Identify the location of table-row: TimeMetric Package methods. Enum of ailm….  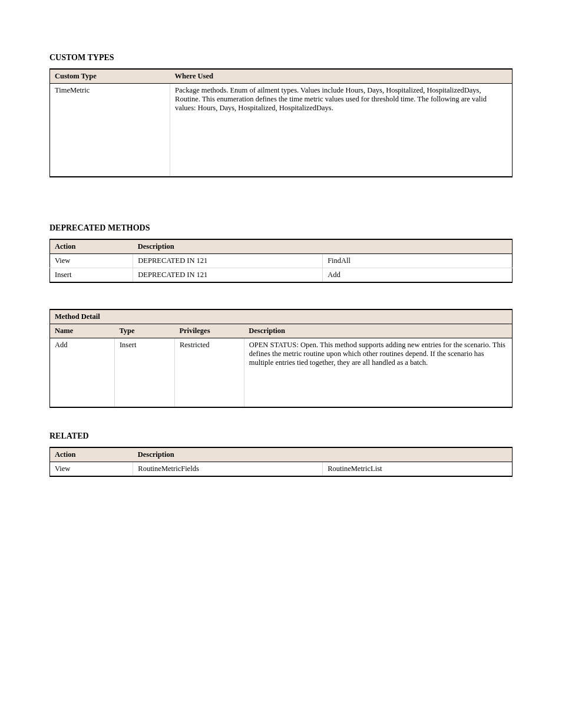
(282, 130).